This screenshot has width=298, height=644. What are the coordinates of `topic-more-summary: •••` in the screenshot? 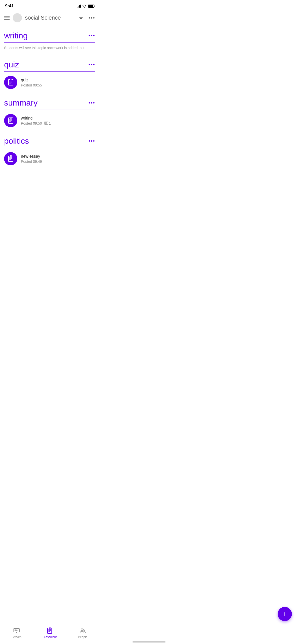 It's located at (92, 103).